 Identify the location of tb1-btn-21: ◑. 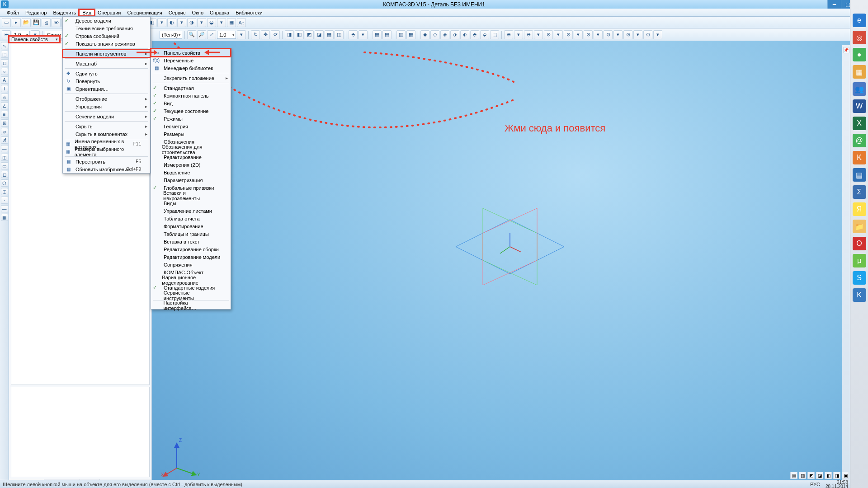
(192, 23).